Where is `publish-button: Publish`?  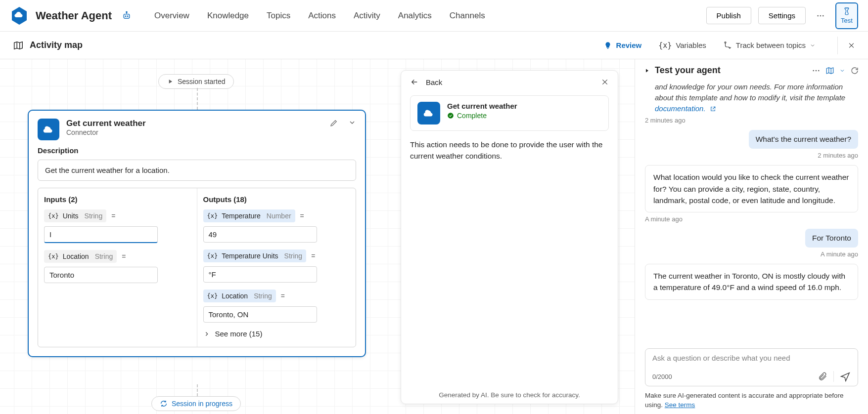
publish-button: Publish is located at coordinates (729, 16).